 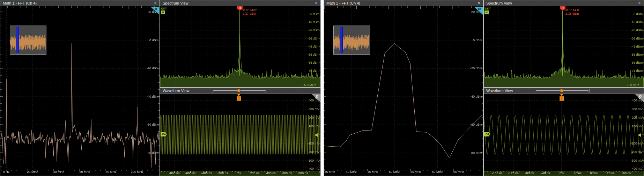 What do you see at coordinates (459, 172) in the screenshot?
I see `tick-label: 65 MHz` at bounding box center [459, 172].